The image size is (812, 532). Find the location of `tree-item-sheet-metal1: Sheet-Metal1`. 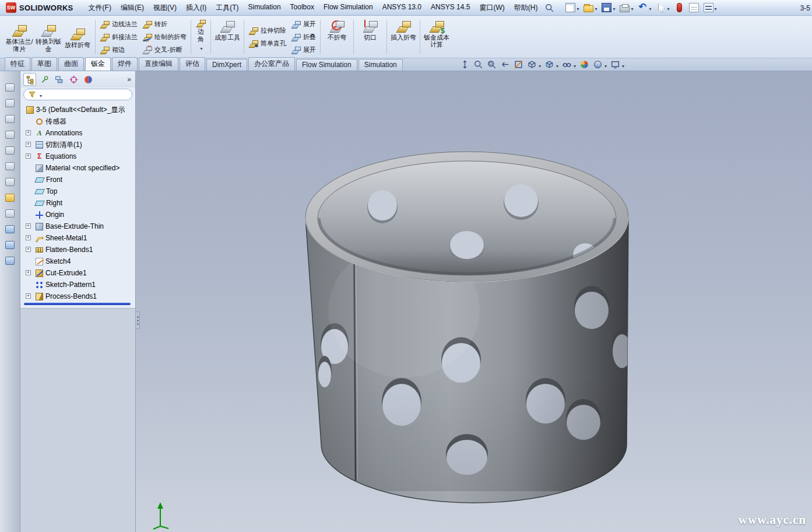

tree-item-sheet-metal1: Sheet-Metal1 is located at coordinates (78, 238).